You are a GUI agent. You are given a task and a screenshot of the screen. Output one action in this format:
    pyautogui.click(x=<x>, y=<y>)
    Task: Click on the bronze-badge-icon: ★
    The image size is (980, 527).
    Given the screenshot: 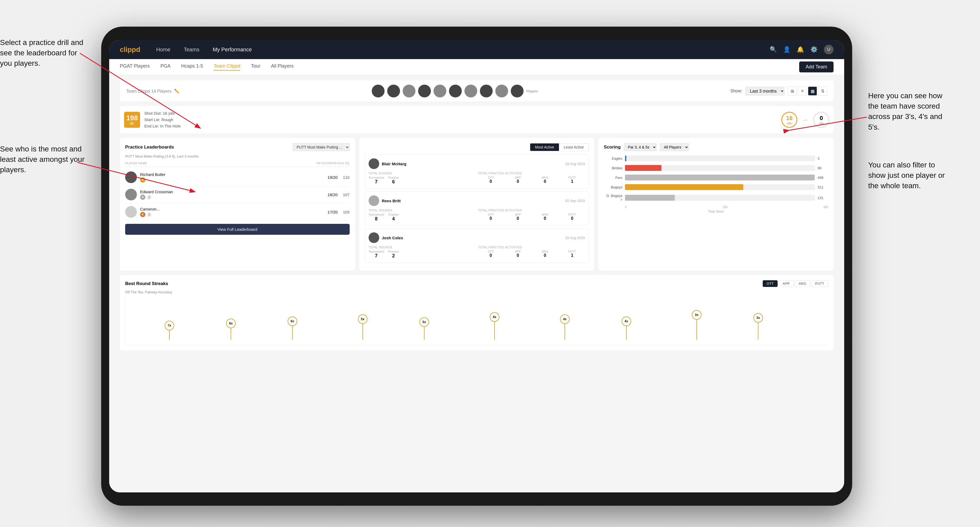 What is the action you would take?
    pyautogui.click(x=143, y=214)
    